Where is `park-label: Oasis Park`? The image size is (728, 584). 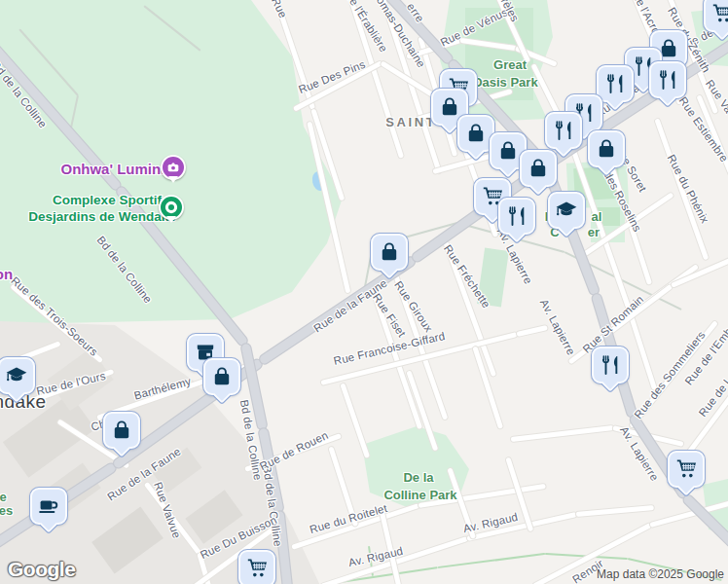
park-label: Oasis Park is located at coordinates (504, 82).